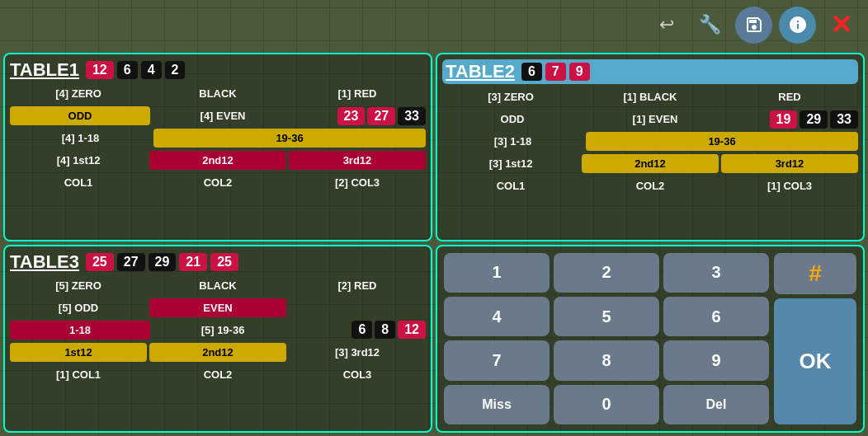 The width and height of the screenshot is (868, 436). Describe the element at coordinates (218, 374) in the screenshot. I see `table3-row5: [1] COL1 COL2 COL3` at that location.